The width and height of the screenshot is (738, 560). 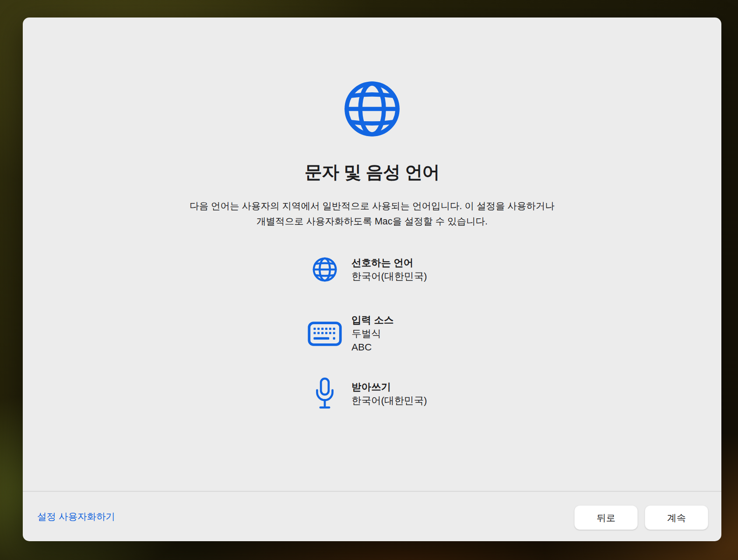 I want to click on page-description-line2: 개별적으로 사용자화하도록 Mac을 설정할 수 있습니다., so click(x=372, y=221).